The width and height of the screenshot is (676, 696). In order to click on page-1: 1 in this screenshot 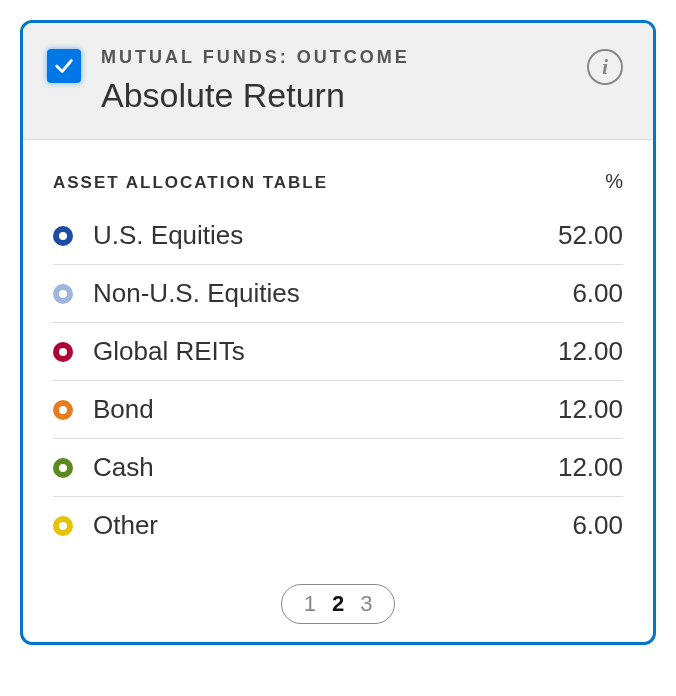, I will do `click(310, 604)`.